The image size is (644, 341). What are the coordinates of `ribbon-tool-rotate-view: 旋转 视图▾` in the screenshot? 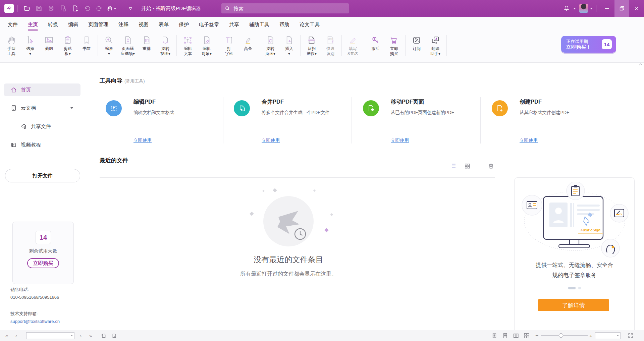 It's located at (165, 44).